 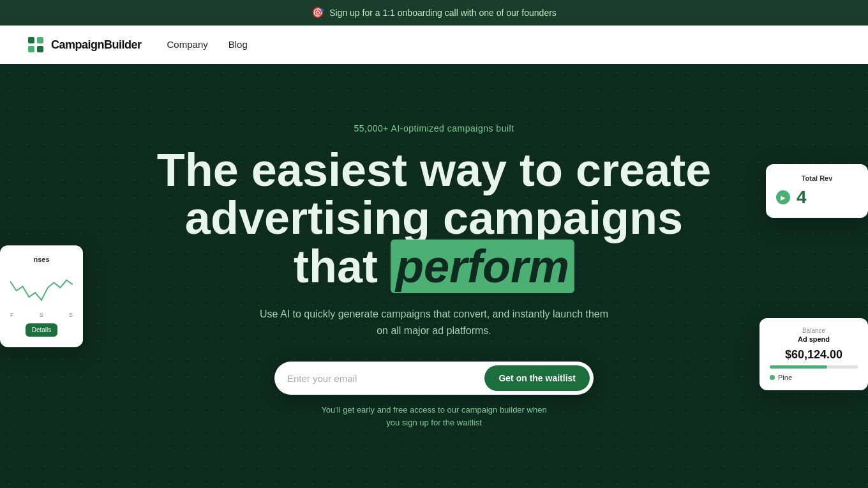 What do you see at coordinates (434, 128) in the screenshot?
I see `hero-subtitle: 55,000+ AI-optimized campaigns built` at bounding box center [434, 128].